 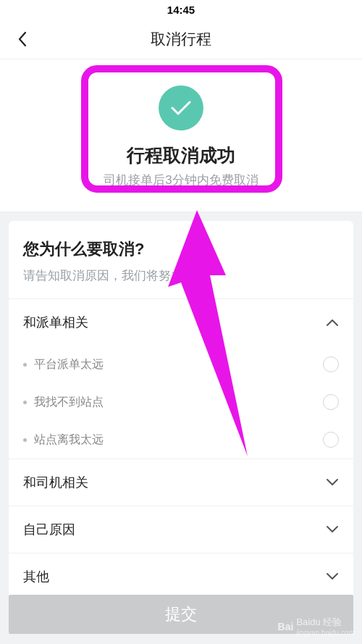 I want to click on page-title: 取消行程, so click(x=181, y=39).